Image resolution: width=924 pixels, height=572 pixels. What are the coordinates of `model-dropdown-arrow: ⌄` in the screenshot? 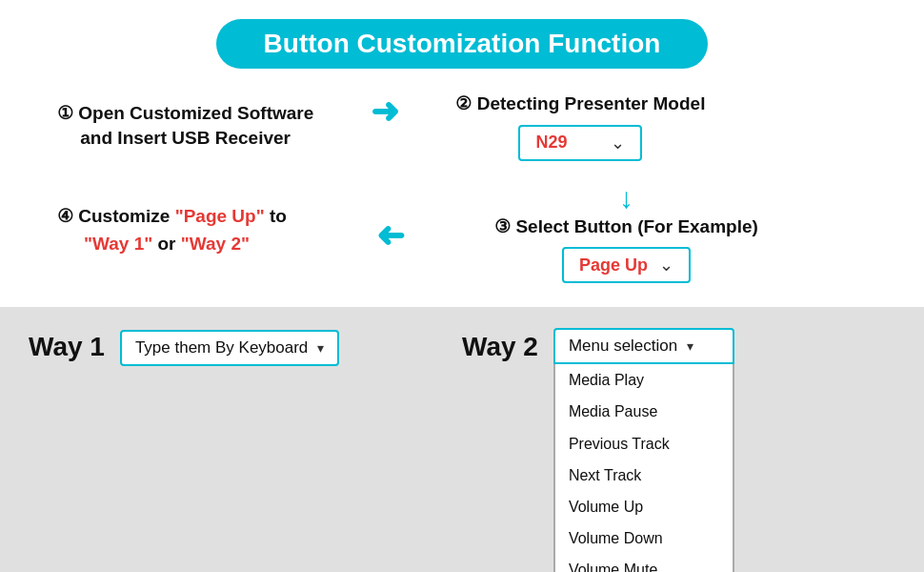 It's located at (617, 143).